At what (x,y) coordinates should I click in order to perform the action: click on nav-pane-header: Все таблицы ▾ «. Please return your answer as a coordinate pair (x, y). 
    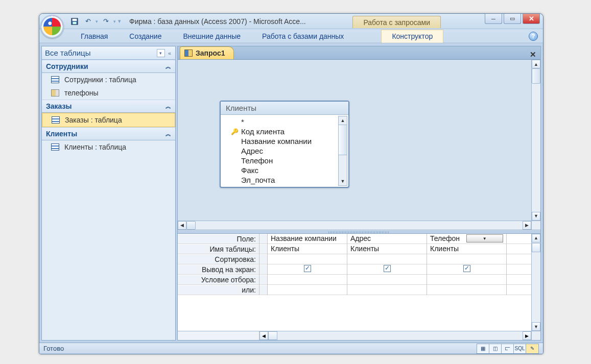
    Looking at the image, I should click on (108, 53).